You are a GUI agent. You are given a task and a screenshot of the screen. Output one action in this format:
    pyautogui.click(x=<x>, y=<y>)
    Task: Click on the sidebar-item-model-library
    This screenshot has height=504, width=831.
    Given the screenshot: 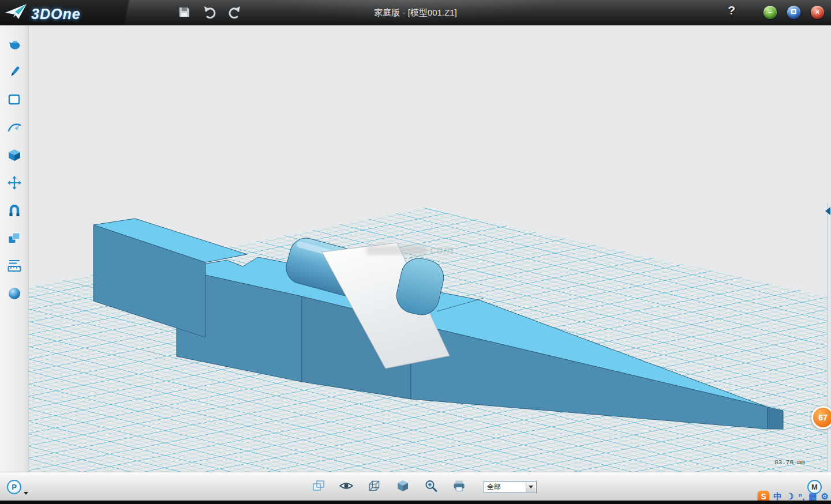 What is the action you would take?
    pyautogui.click(x=14, y=45)
    